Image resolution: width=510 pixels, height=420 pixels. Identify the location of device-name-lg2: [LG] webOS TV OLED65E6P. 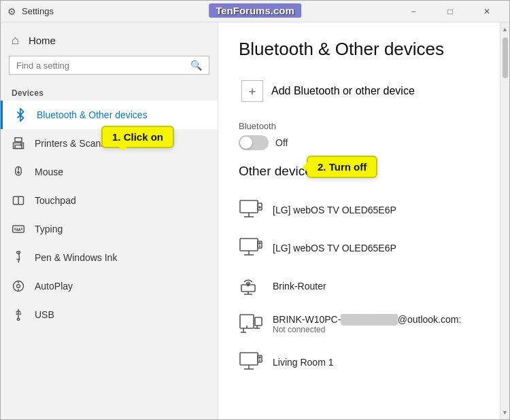
(376, 248).